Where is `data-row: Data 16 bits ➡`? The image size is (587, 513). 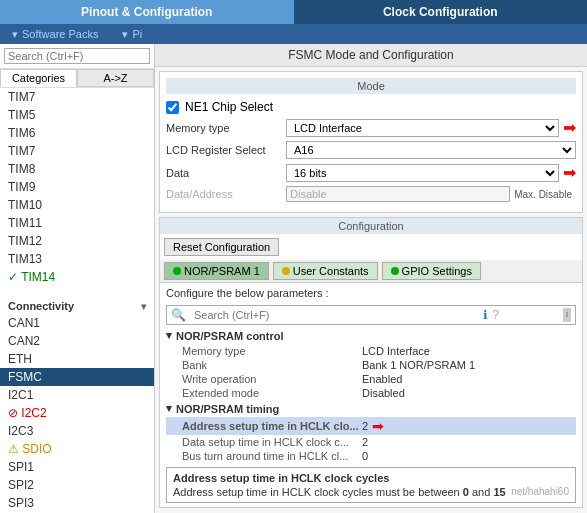
data-row: Data 16 bits ➡ is located at coordinates (371, 172).